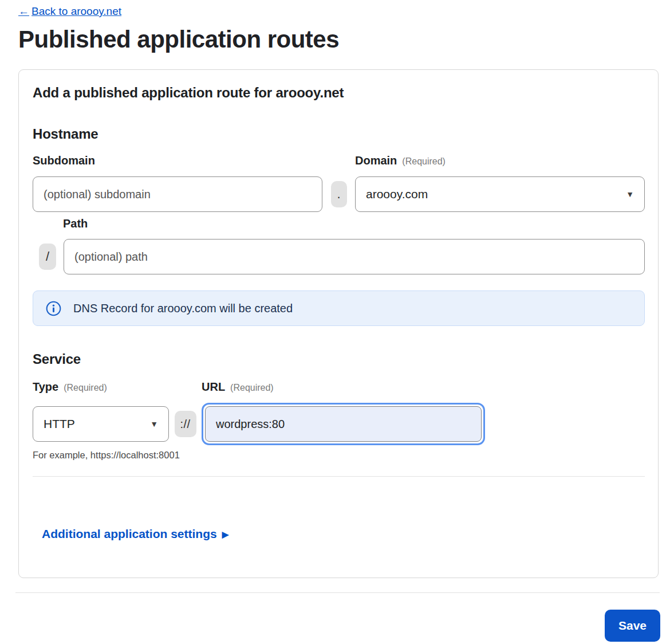 Image resolution: width=670 pixels, height=644 pixels. What do you see at coordinates (178, 183) in the screenshot?
I see `subdomain-field: Subdomain` at bounding box center [178, 183].